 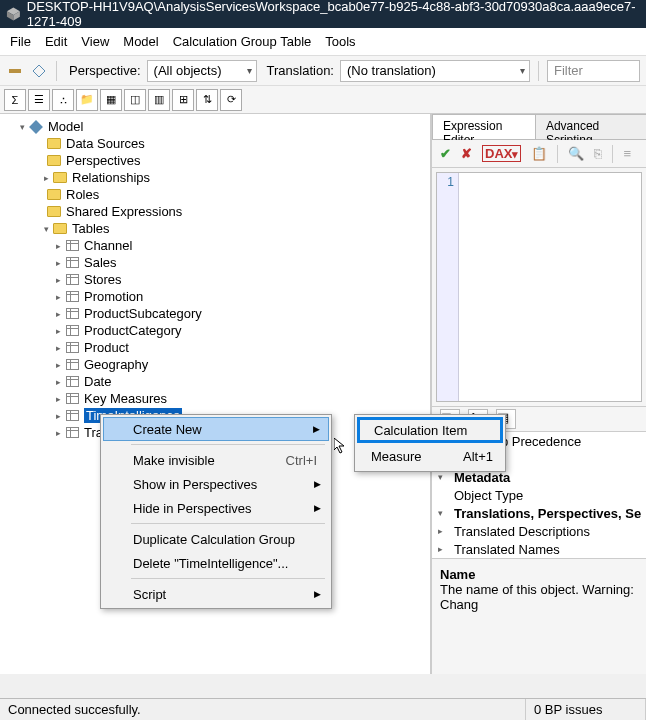 I want to click on right-tabs: Expression Editor Advanced Scripting, so click(x=539, y=127).